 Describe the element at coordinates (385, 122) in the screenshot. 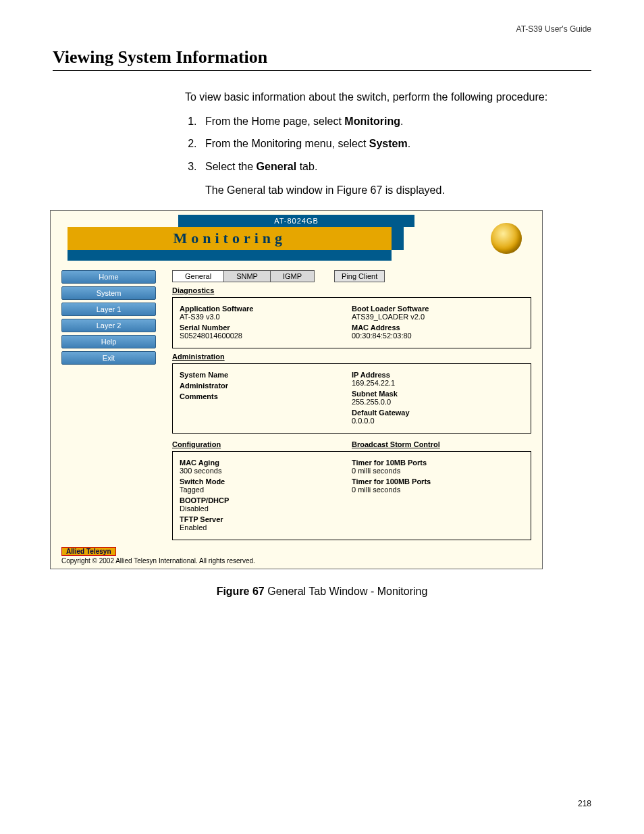

I see `step-1: From the Home page, select Monitoring.` at that location.